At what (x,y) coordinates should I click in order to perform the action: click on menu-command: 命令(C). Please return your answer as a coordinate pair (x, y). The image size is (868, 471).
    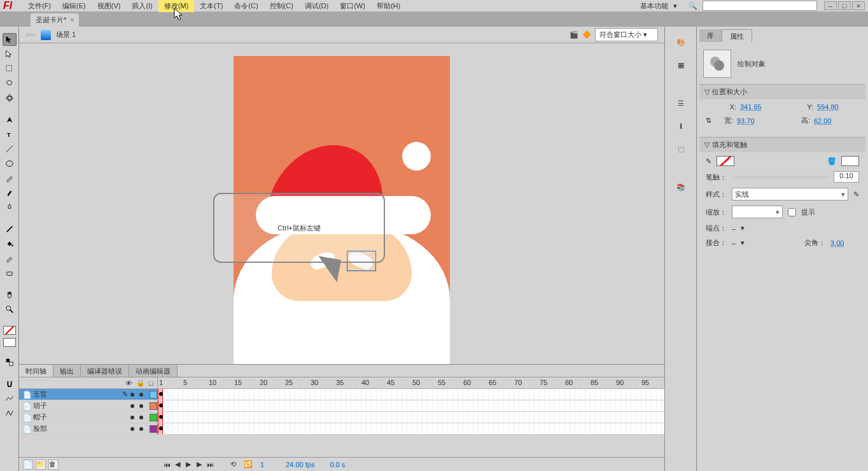
    Looking at the image, I should click on (246, 6).